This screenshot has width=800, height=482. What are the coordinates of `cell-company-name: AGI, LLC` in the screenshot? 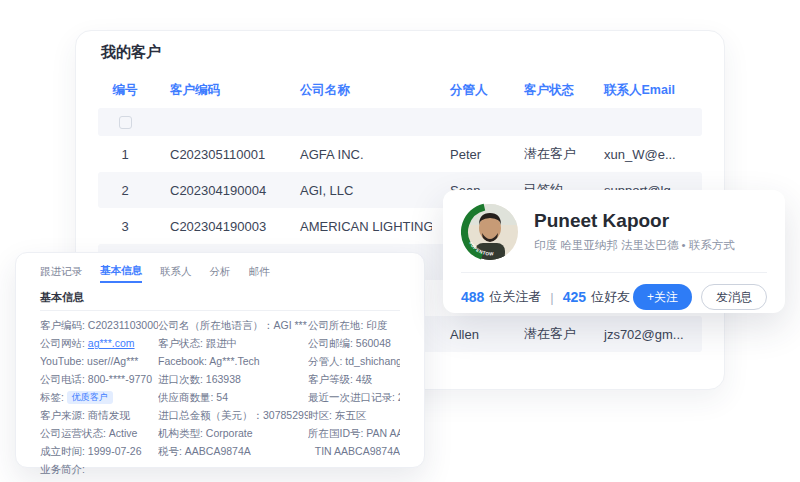 It's located at (357, 190).